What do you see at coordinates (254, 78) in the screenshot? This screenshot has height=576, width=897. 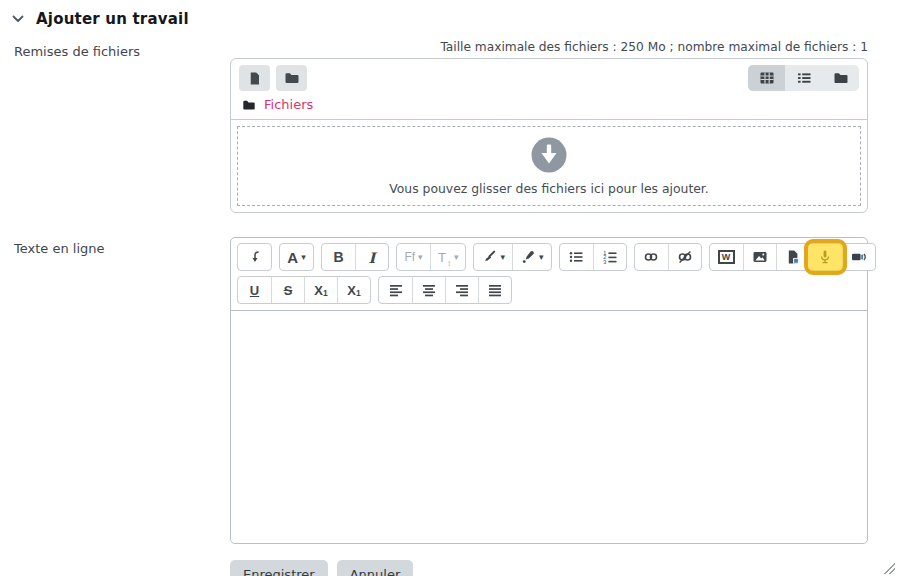 I see `file-icon` at bounding box center [254, 78].